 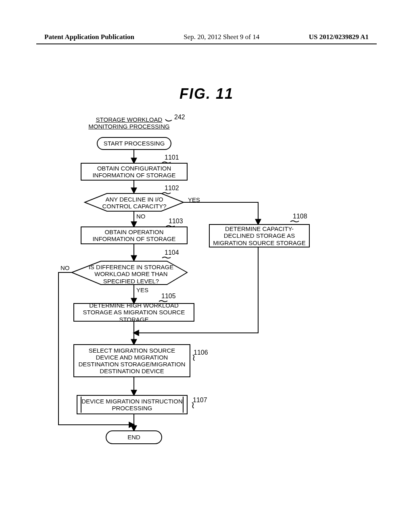 What do you see at coordinates (134, 437) in the screenshot?
I see `end-label: END` at bounding box center [134, 437].